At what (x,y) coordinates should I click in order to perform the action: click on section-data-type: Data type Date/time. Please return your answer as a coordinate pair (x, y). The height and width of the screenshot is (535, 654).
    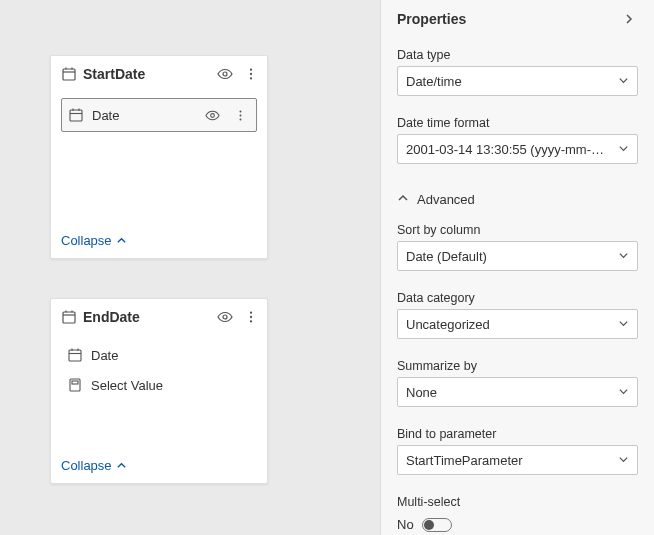
    Looking at the image, I should click on (518, 72).